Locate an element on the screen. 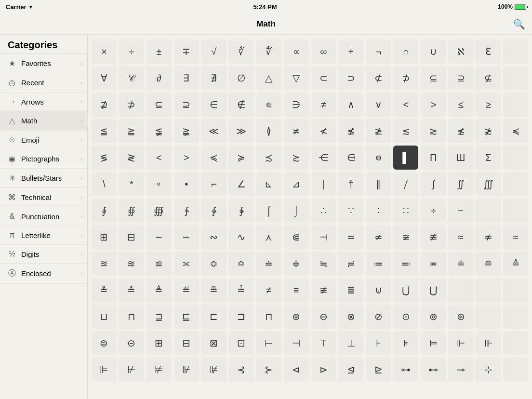 The width and height of the screenshot is (532, 399). symbol-cell: ≞ is located at coordinates (214, 290).